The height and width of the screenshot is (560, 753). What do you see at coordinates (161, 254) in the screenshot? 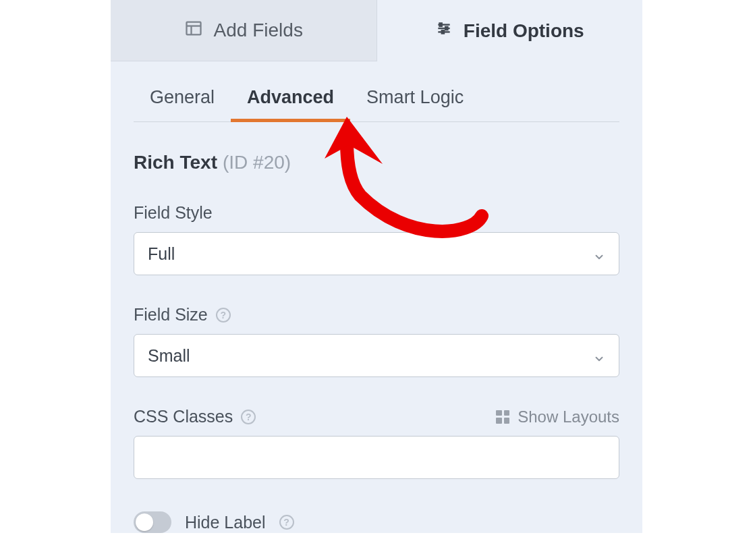
I see `field-style-value: Full` at bounding box center [161, 254].